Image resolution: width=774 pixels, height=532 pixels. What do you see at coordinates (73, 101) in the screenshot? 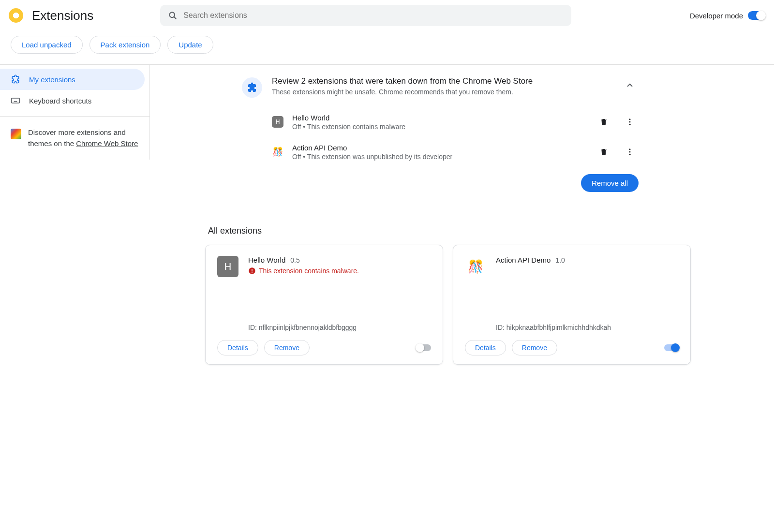
I see `sidebar-item-keyboard-shortcuts: Keyboard shortcuts` at bounding box center [73, 101].